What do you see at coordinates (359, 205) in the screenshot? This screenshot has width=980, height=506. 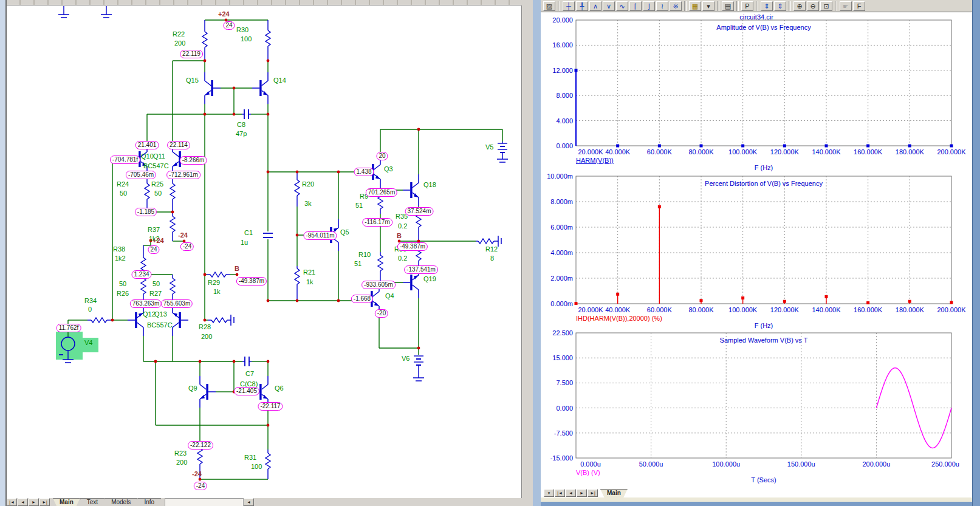 I see `component-label: 51` at bounding box center [359, 205].